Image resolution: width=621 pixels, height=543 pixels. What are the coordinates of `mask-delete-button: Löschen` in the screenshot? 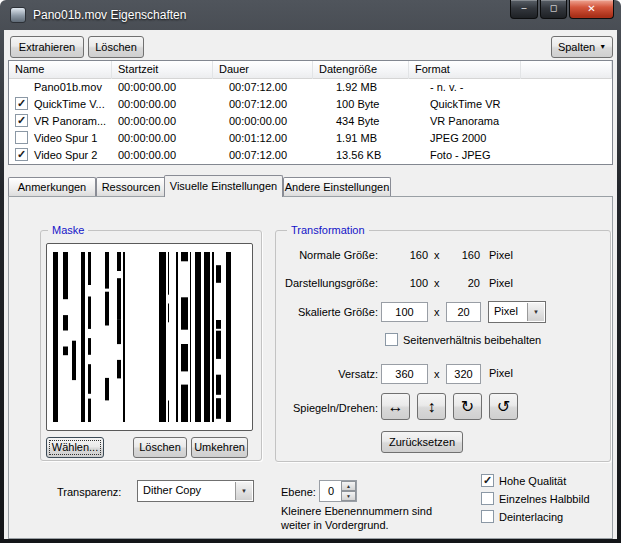 It's located at (160, 448).